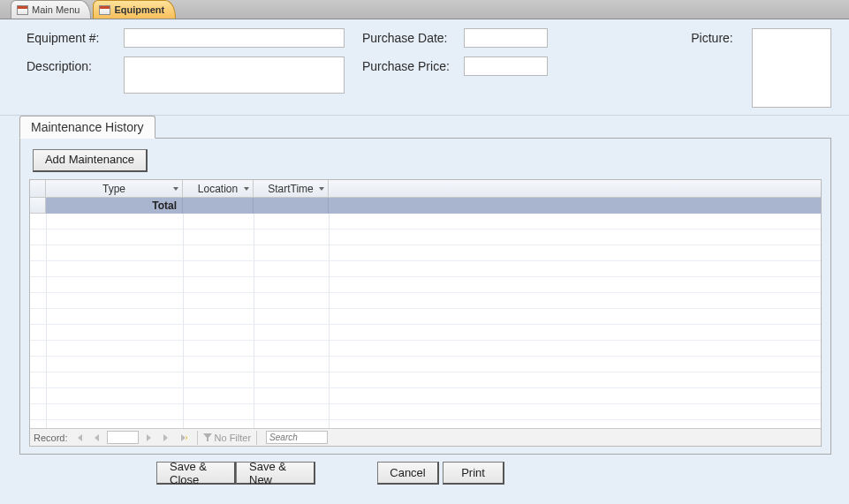 The width and height of the screenshot is (849, 504). Describe the element at coordinates (426, 437) in the screenshot. I see `record-navigator: Record:` at that location.